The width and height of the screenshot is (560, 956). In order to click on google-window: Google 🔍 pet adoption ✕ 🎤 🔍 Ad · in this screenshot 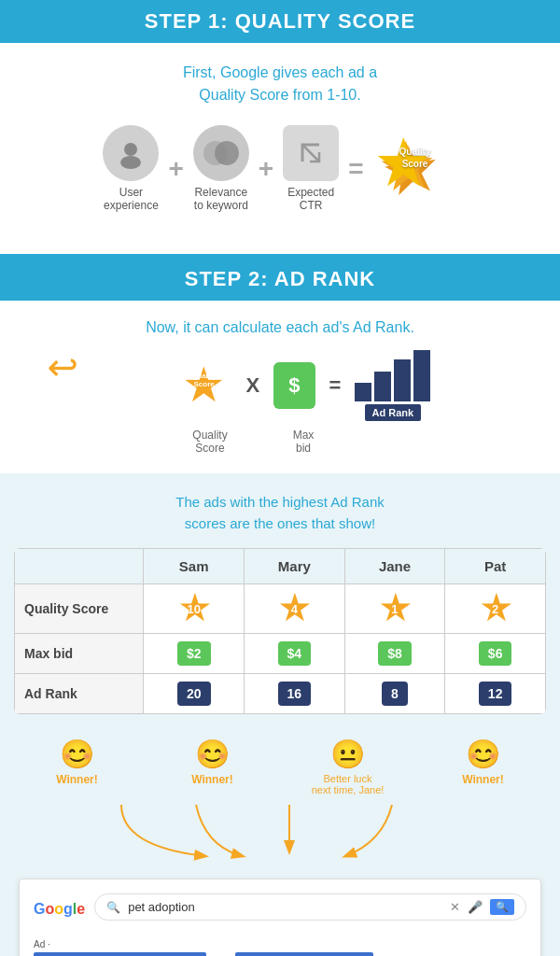, I will do `click(280, 917)`.